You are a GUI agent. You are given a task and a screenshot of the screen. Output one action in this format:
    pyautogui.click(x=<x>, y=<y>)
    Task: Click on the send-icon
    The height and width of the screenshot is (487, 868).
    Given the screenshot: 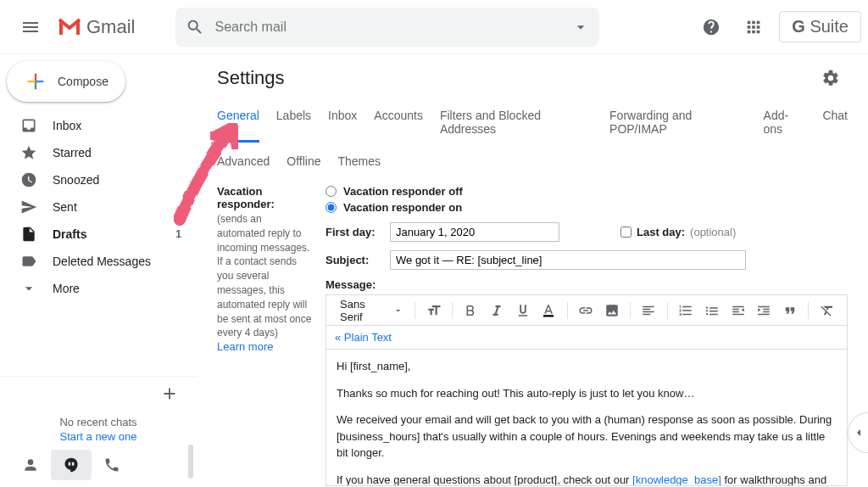 What is the action you would take?
    pyautogui.click(x=29, y=207)
    